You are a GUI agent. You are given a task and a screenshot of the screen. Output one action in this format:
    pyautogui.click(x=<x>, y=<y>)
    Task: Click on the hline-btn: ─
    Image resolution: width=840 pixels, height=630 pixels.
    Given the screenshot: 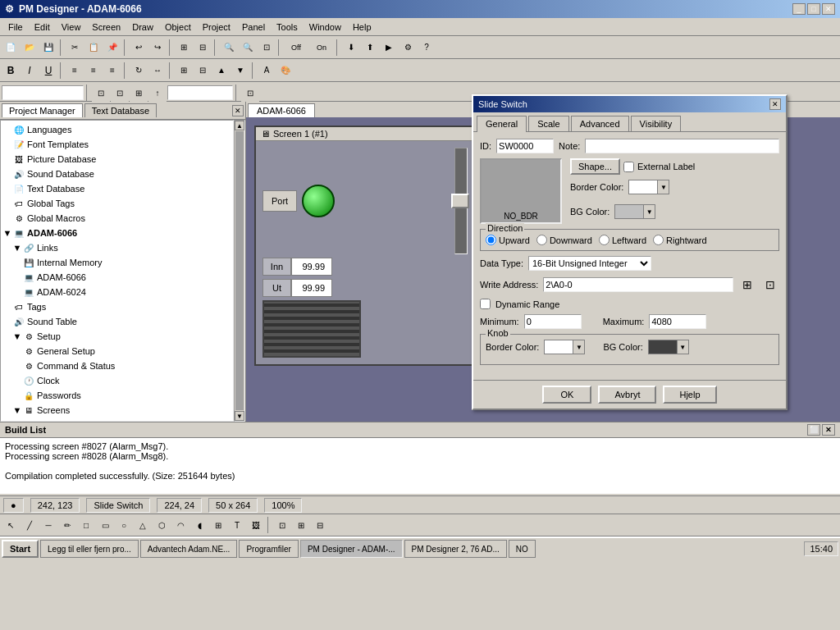 What is the action you would take?
    pyautogui.click(x=48, y=525)
    